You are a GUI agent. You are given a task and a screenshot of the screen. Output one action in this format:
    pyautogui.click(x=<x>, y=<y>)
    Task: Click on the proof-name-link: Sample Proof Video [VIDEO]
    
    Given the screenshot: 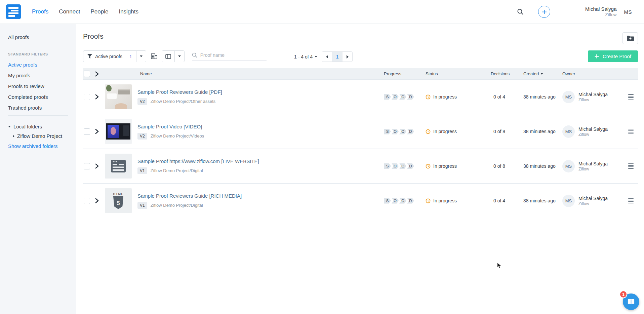 What is the action you would take?
    pyautogui.click(x=170, y=126)
    